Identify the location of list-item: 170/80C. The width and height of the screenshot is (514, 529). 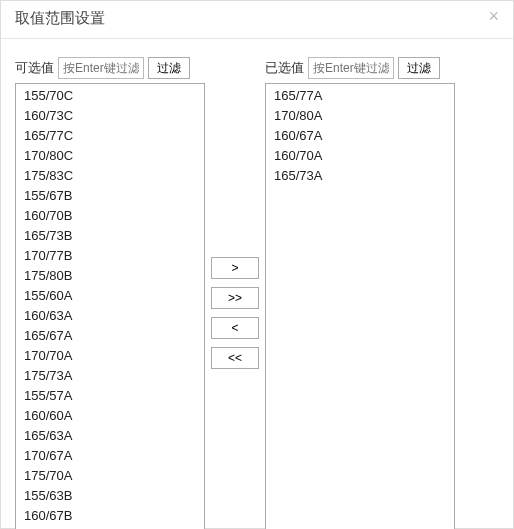
(110, 156).